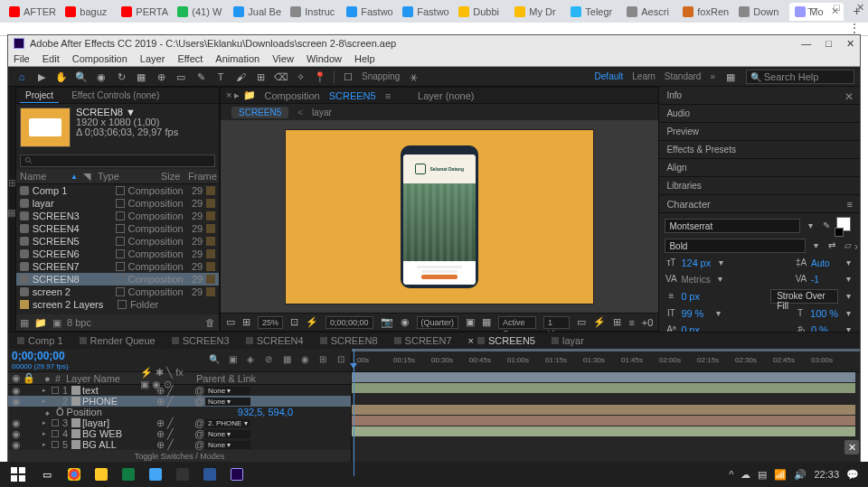 Image resolution: width=868 pixels, height=487 pixels. Describe the element at coordinates (41, 323) in the screenshot. I see `new-folder-icon: 📁` at that location.